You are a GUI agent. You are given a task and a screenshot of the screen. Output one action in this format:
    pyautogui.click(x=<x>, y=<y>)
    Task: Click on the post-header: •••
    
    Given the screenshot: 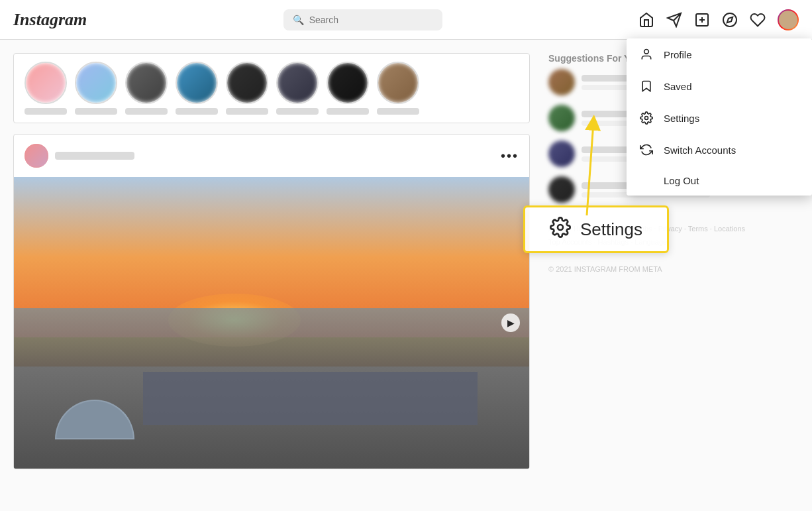 What is the action you would take?
    pyautogui.click(x=272, y=156)
    